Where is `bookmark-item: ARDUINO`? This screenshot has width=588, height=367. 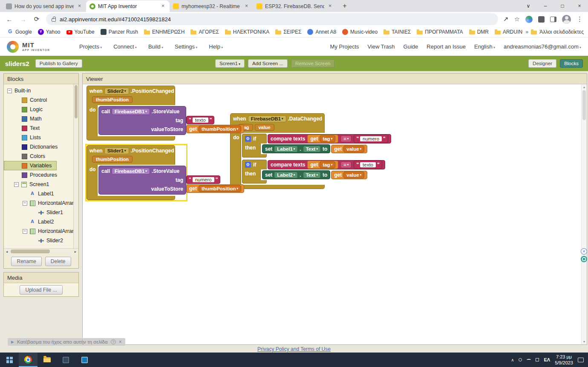 bookmark-item: ARDUINO is located at coordinates (507, 32).